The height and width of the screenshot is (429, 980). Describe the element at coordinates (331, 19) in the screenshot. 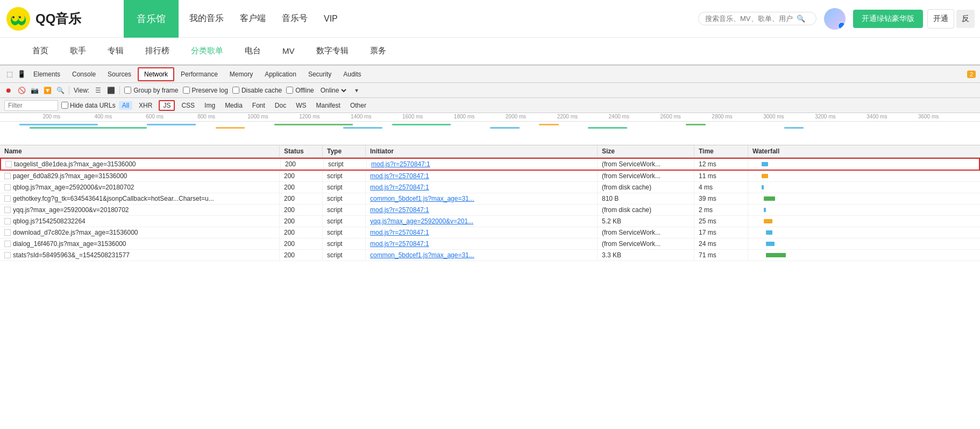

I see `nav-link-vip: VIP` at that location.